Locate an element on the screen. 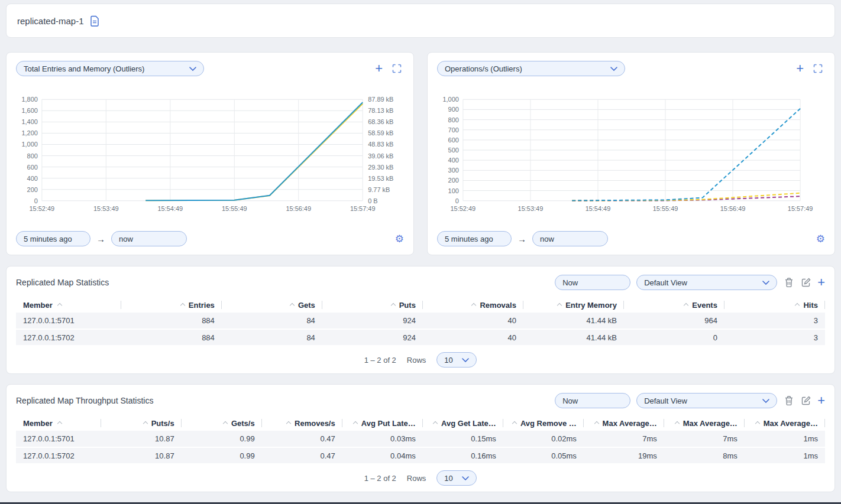 This screenshot has width=841, height=504. svg-text: 19.53 kB is located at coordinates (381, 178).